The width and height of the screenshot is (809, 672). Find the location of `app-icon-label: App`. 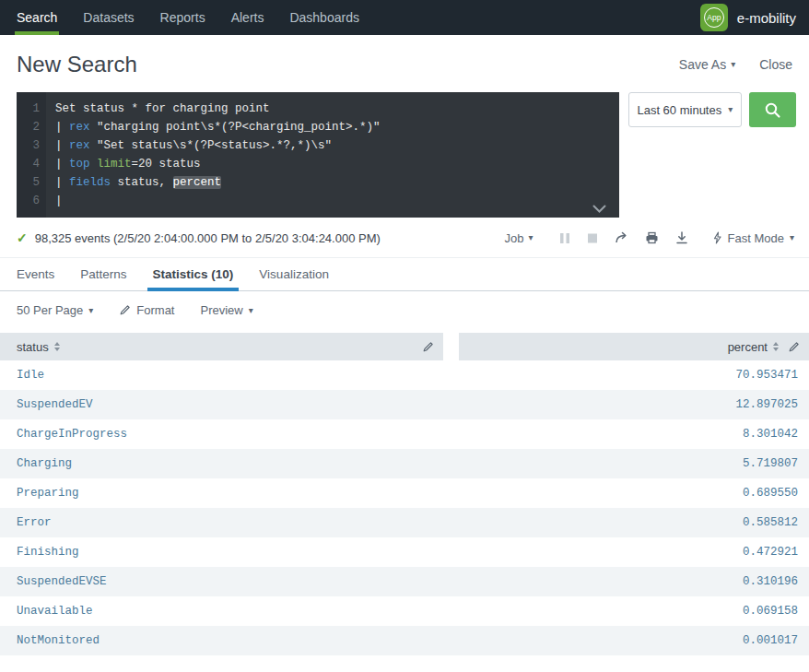

app-icon-label: App is located at coordinates (714, 18).